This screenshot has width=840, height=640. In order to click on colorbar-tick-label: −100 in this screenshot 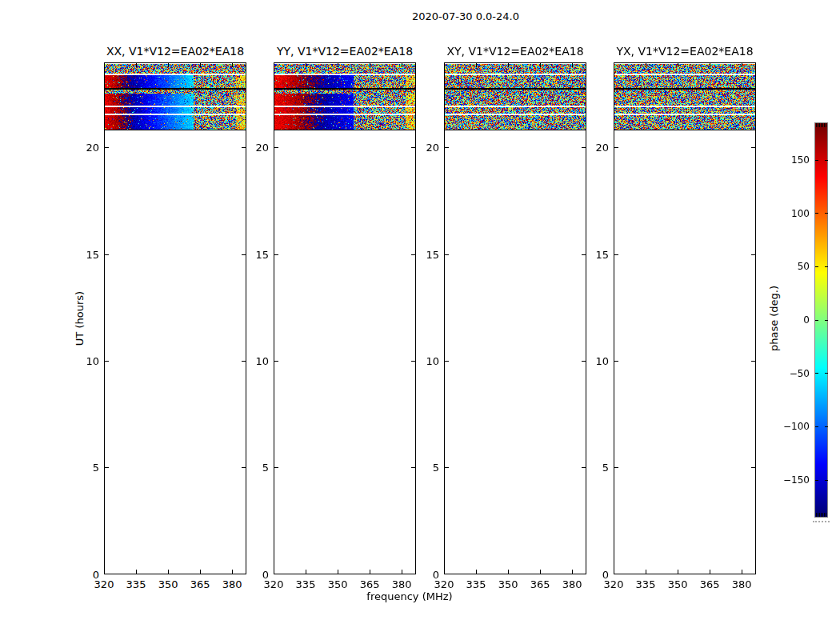, I will do `click(794, 426)`.